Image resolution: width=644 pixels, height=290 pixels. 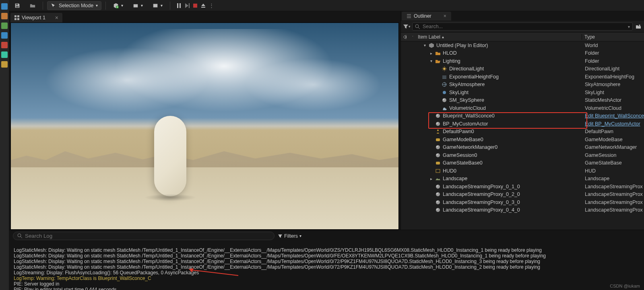 What do you see at coordinates (522, 155) in the screenshot?
I see `outliner-row: GameSession0GameSession` at bounding box center [522, 155].